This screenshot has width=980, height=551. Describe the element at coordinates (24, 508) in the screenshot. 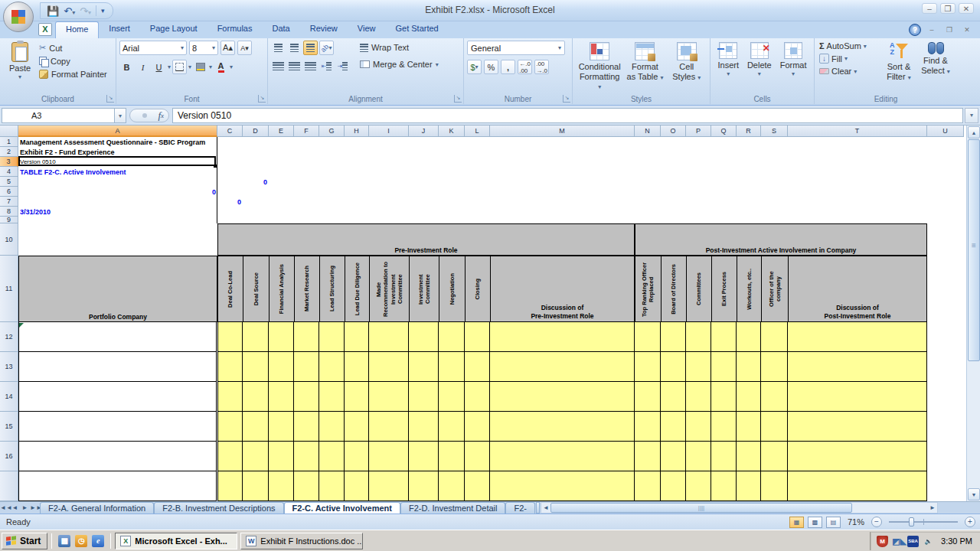

I see `next-sheet-icon: ►` at that location.